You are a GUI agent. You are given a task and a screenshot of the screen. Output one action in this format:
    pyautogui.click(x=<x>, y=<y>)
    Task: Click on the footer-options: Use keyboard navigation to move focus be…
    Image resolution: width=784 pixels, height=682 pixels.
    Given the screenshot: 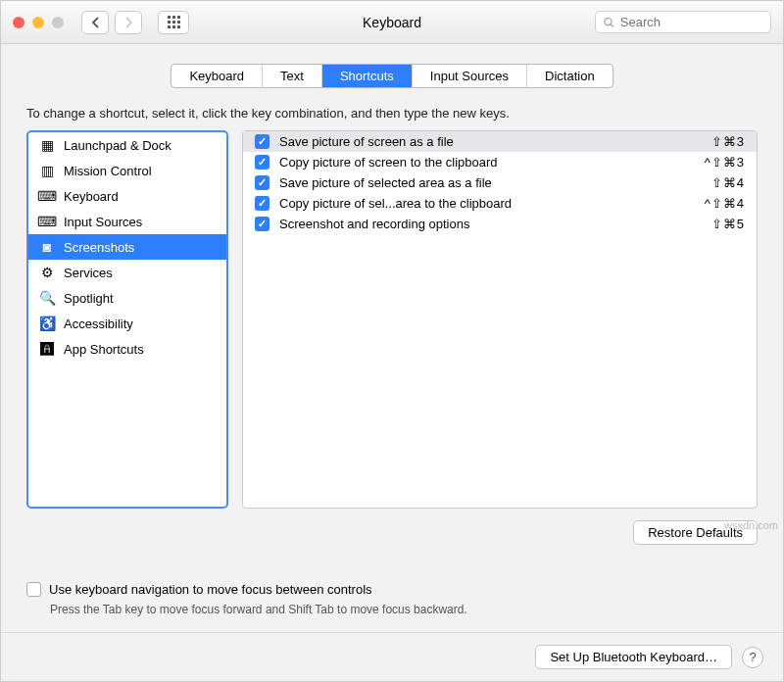 What is the action you would take?
    pyautogui.click(x=392, y=600)
    